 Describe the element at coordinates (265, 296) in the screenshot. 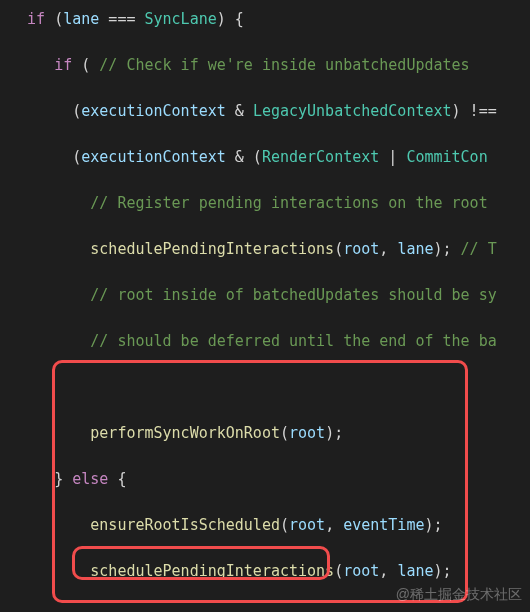

I see `code-line: // root inside of batchedUpdates should …` at that location.